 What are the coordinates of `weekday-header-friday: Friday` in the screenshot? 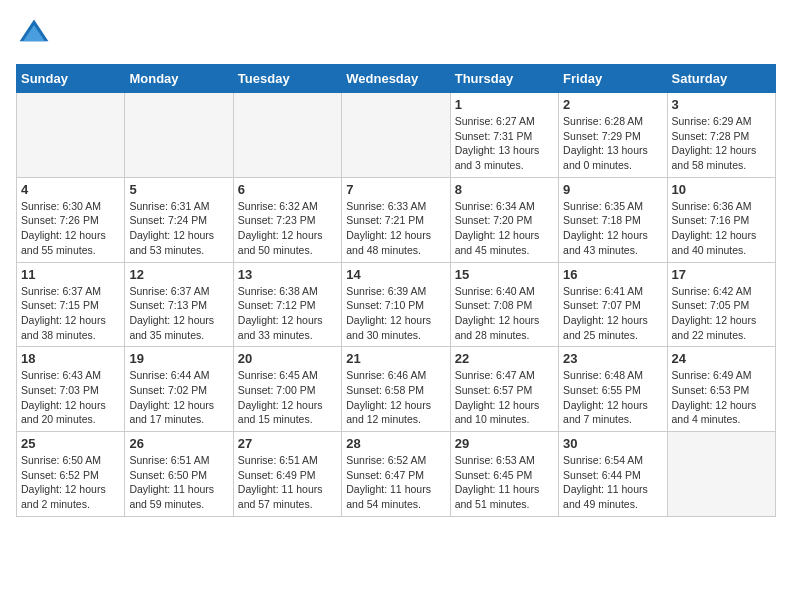 It's located at (613, 79).